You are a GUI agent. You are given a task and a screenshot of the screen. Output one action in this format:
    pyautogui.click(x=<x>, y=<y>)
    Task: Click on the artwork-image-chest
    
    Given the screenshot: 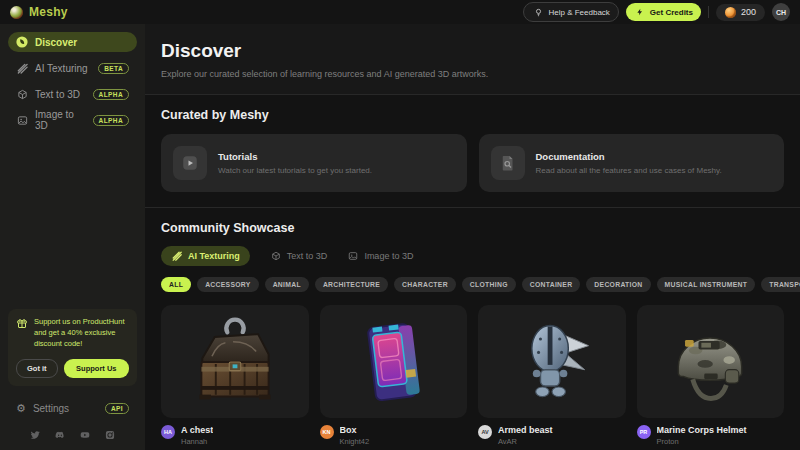 What is the action you would take?
    pyautogui.click(x=235, y=362)
    